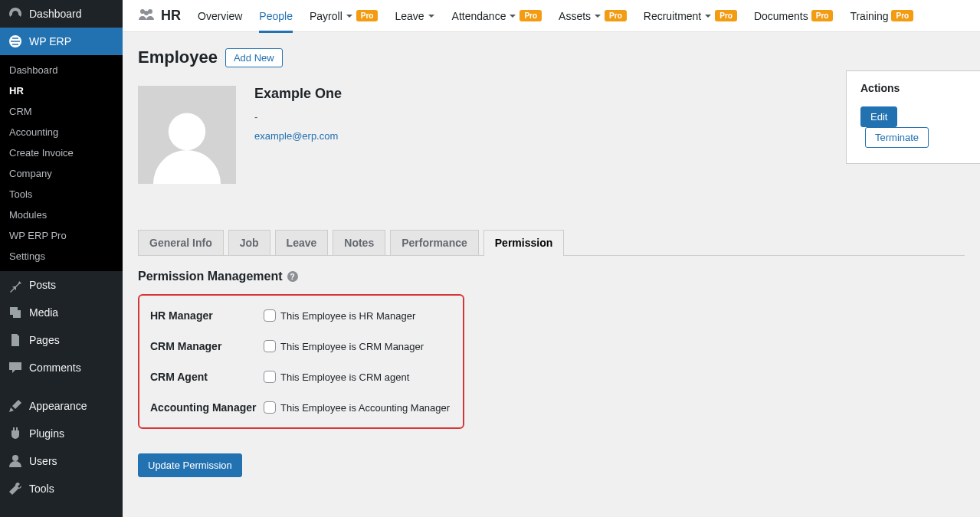  What do you see at coordinates (879, 116) in the screenshot?
I see `edit-button: Edit` at bounding box center [879, 116].